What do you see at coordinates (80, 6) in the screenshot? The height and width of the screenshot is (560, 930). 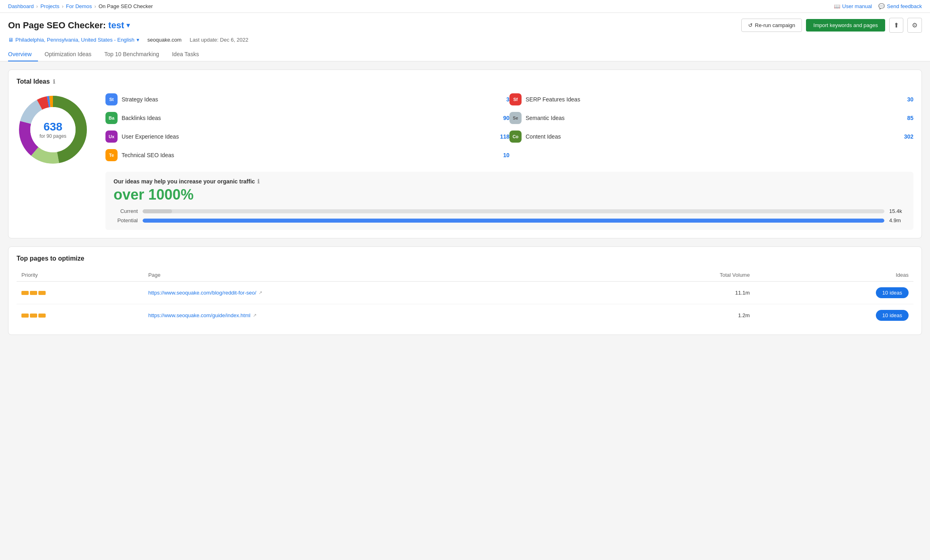 I see `breadcrumb: Dashboard › Projects › For Demos › On Pa…` at bounding box center [80, 6].